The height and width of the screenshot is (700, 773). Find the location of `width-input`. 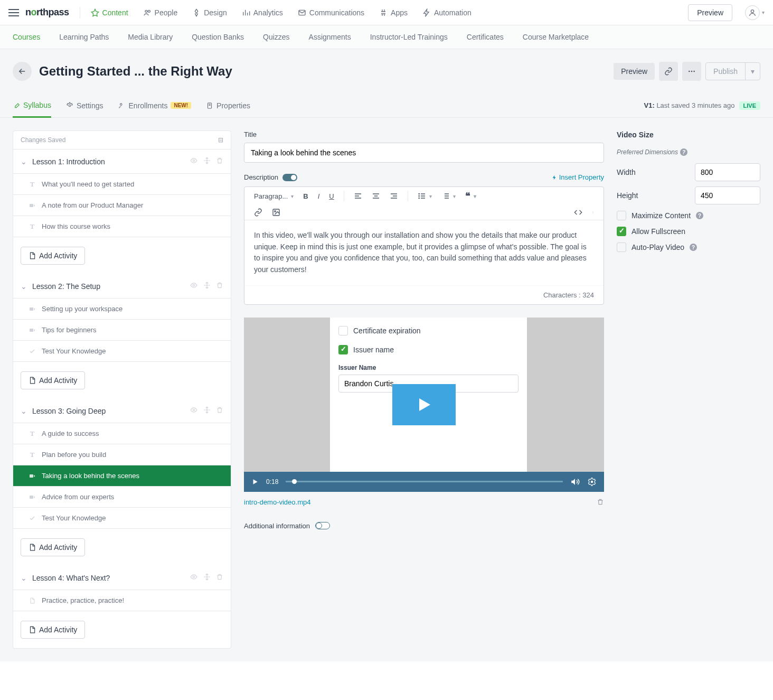

width-input is located at coordinates (728, 172).